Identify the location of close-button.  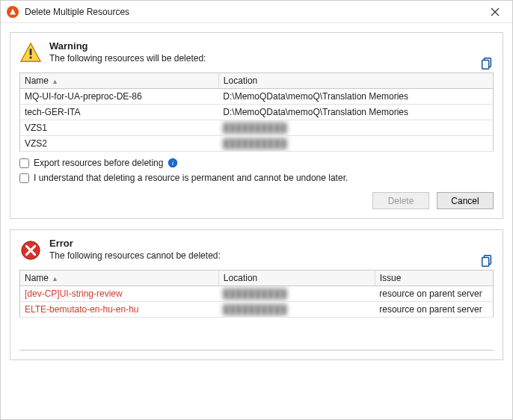
(495, 12).